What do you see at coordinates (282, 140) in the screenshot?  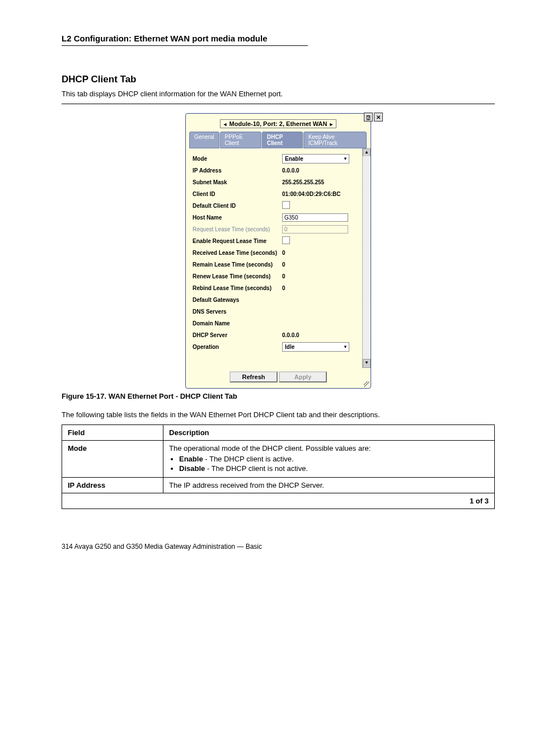 I see `tab-dhcp-client: DHCP Client` at bounding box center [282, 140].